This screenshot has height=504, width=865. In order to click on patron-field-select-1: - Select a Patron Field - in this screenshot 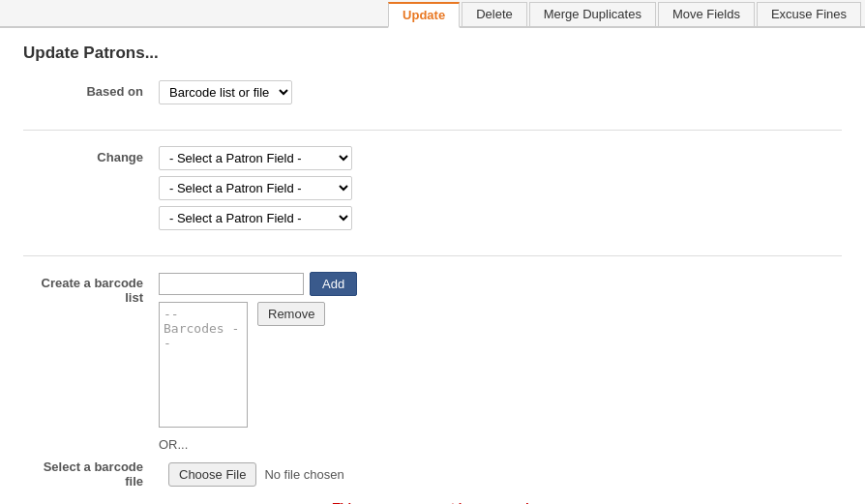, I will do `click(255, 159)`.